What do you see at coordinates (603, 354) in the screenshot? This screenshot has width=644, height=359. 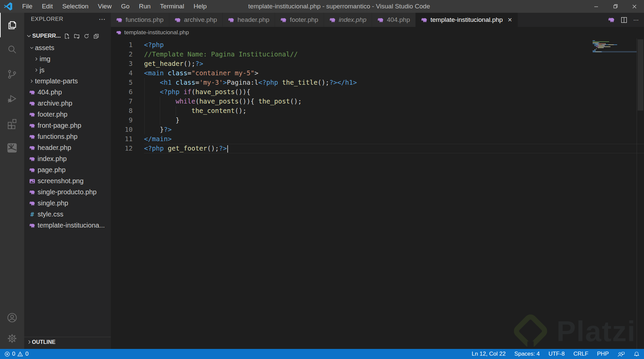 I see `language-mode: PHP` at bounding box center [603, 354].